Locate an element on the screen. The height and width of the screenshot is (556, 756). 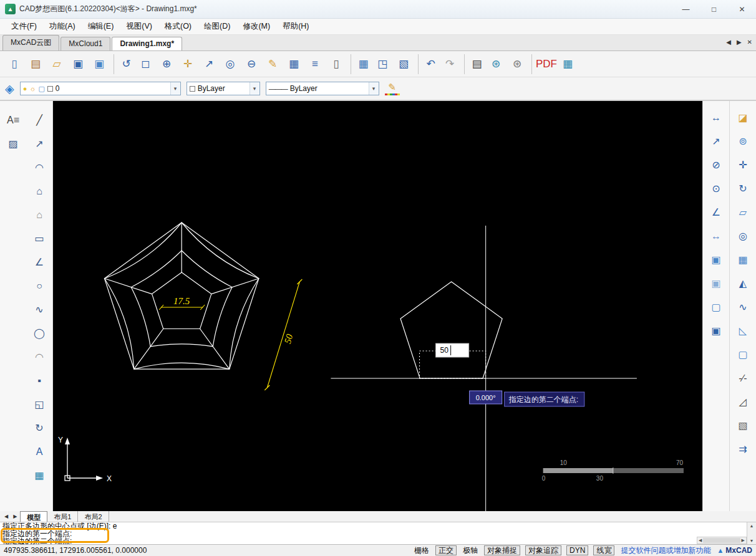
web-preview-icon: ⊛ is located at coordinates (517, 64).